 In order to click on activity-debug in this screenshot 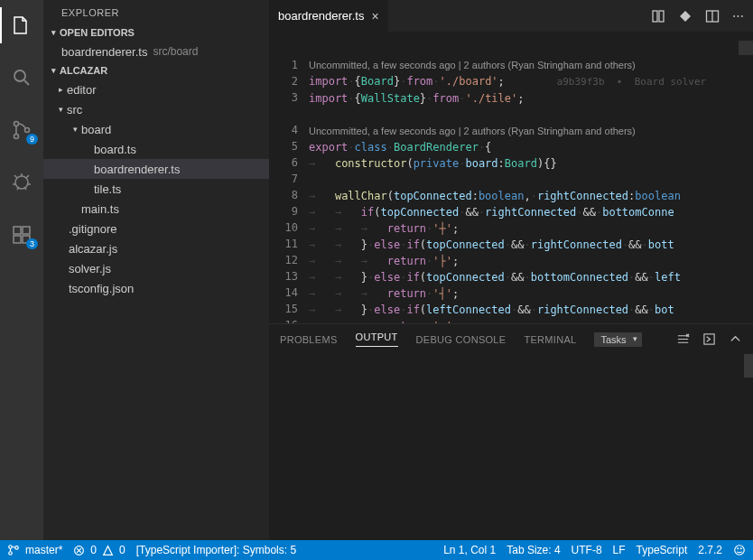, I will do `click(22, 182)`.